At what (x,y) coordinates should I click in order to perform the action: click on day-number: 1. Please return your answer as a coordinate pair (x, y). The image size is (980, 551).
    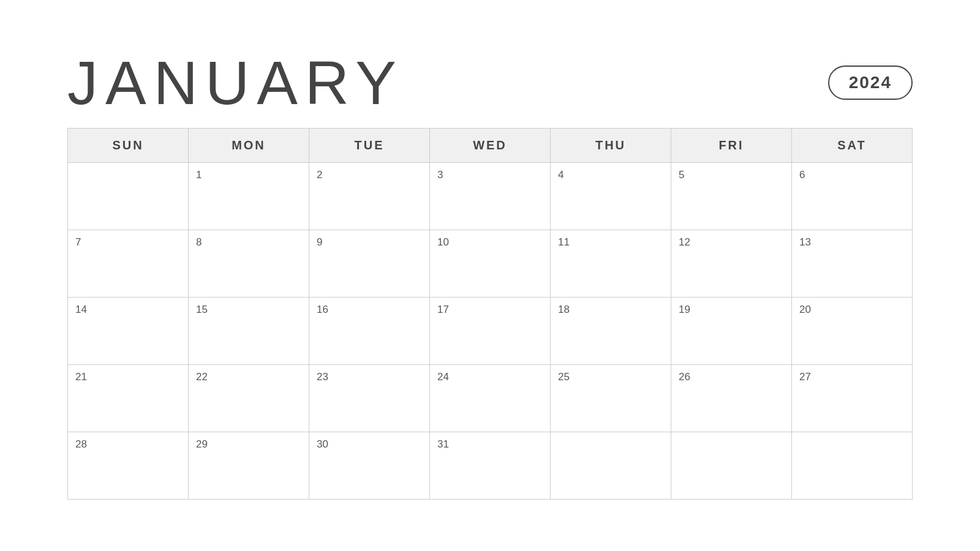
    Looking at the image, I should click on (198, 175).